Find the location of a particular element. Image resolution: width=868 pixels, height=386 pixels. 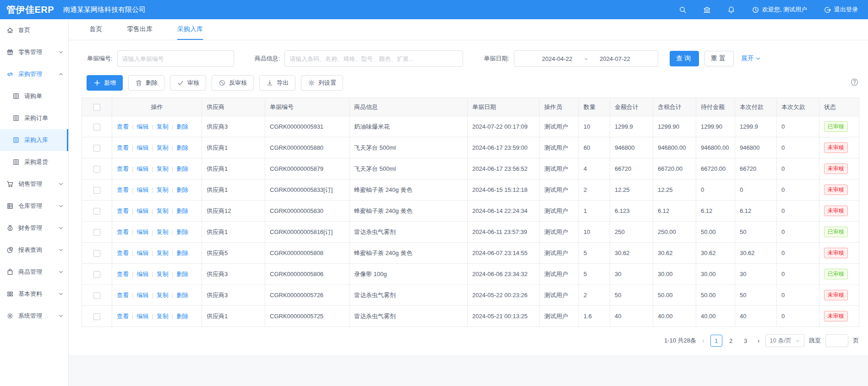

product-info-input is located at coordinates (374, 59).